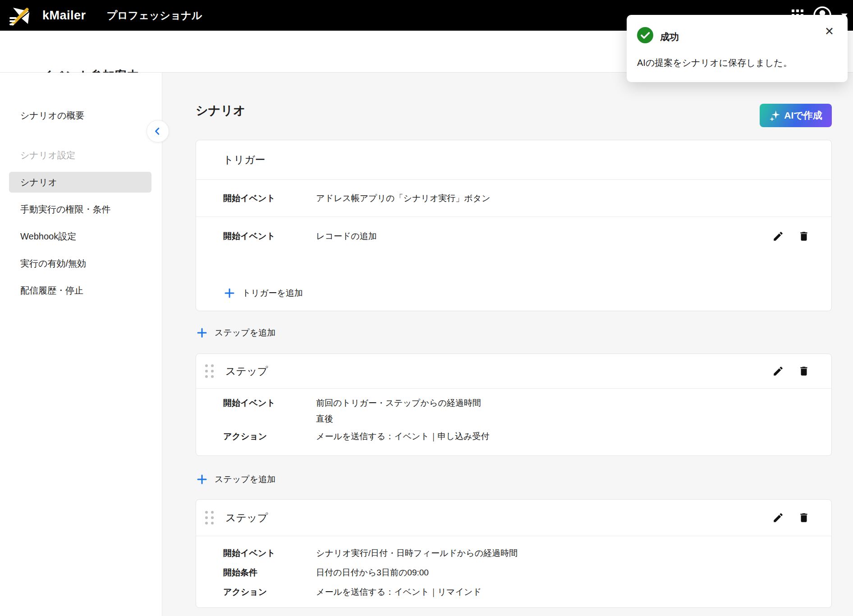 Image resolution: width=853 pixels, height=616 pixels. Describe the element at coordinates (796, 115) in the screenshot. I see `ai-create-button: AIで作成` at that location.